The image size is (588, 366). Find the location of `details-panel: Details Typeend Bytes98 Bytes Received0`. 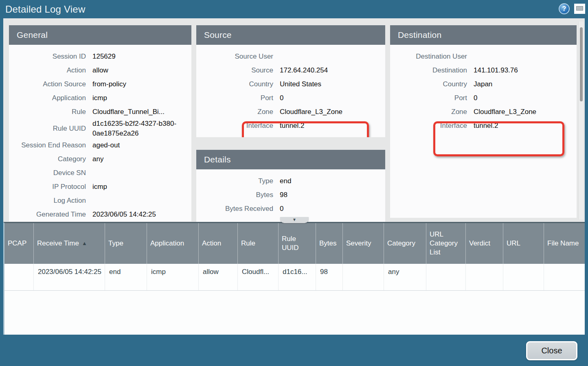

details-panel: Details Typeend Bytes98 Bytes Received0 is located at coordinates (291, 186).